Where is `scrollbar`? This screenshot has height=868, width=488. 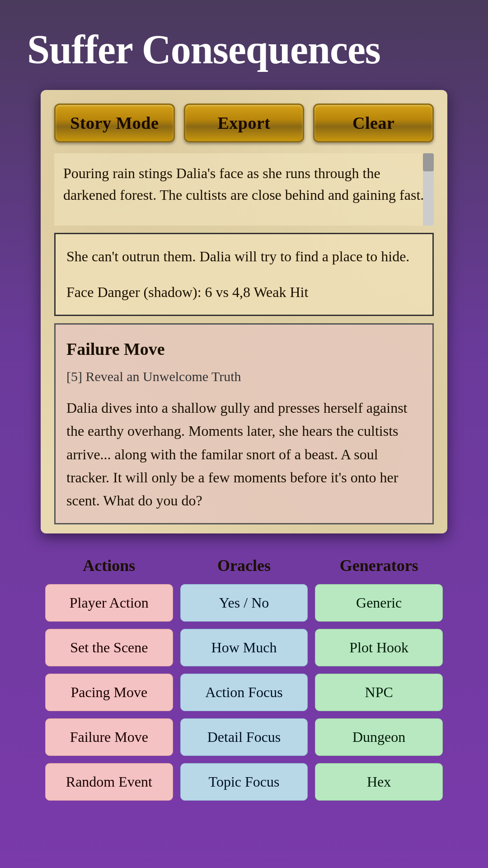
scrollbar is located at coordinates (428, 189).